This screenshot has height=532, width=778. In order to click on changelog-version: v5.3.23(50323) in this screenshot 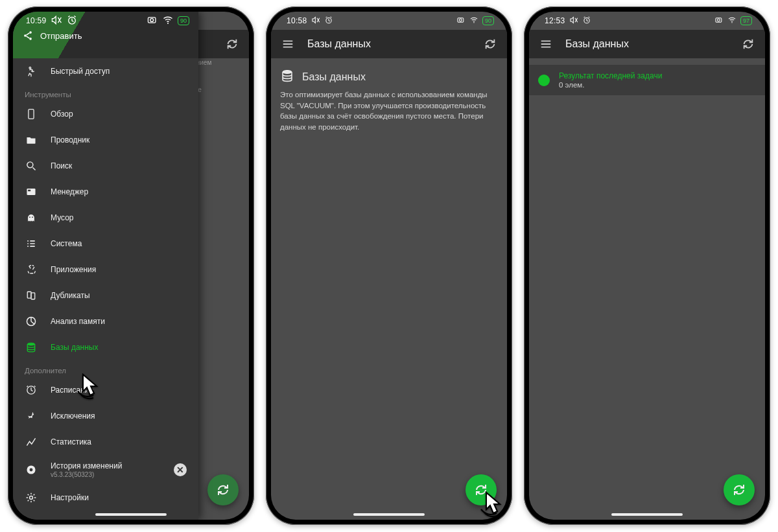, I will do `click(106, 474)`.